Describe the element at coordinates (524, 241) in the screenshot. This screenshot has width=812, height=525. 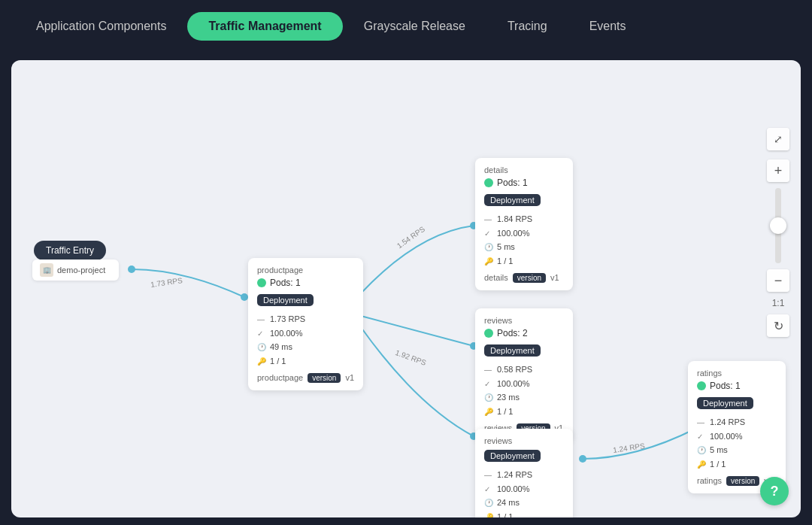
I see `node-details-stats: —1.84 RPS ✓100.00% 🕐5 ms 🔑1 / 1` at that location.